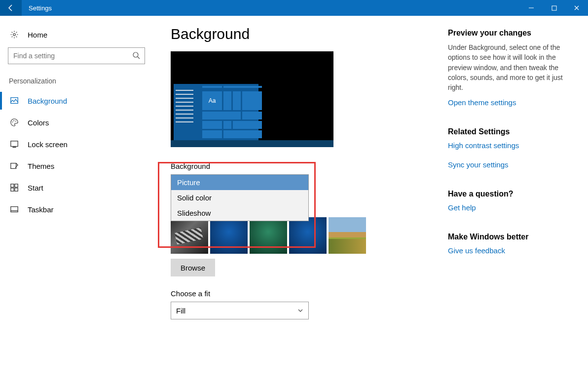  I want to click on sidebar-item-label: Background, so click(47, 101).